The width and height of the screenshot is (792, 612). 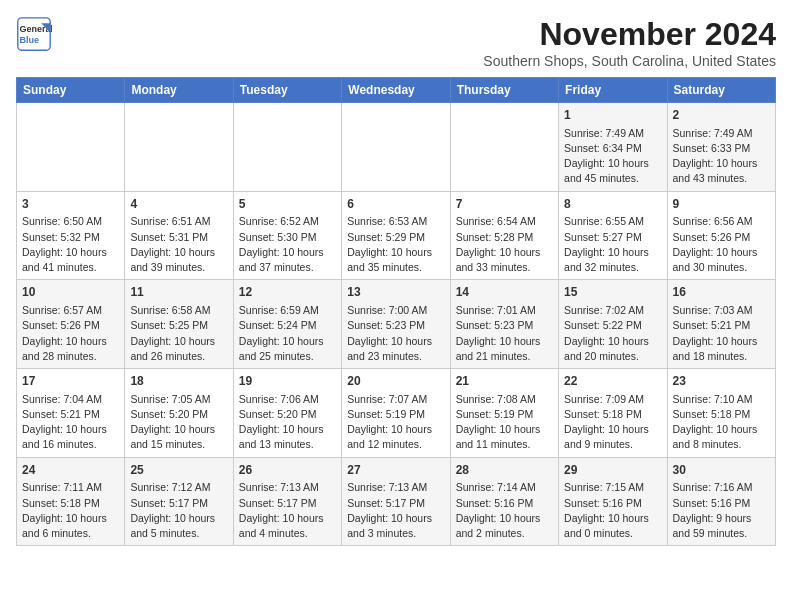 What do you see at coordinates (396, 90) in the screenshot?
I see `weekday-header-wednesday: Wednesday` at bounding box center [396, 90].